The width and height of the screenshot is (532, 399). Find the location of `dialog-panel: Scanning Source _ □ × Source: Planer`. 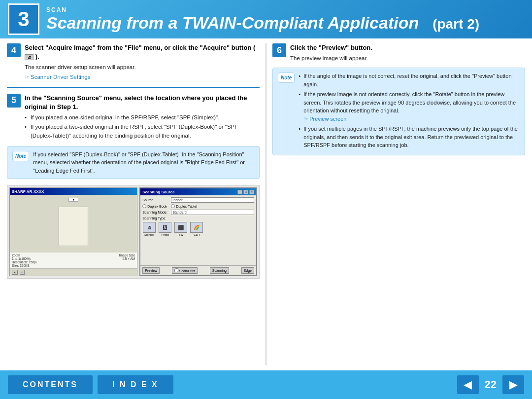

dialog-panel: Scanning Source _ □ × Source: Planer is located at coordinates (198, 232).